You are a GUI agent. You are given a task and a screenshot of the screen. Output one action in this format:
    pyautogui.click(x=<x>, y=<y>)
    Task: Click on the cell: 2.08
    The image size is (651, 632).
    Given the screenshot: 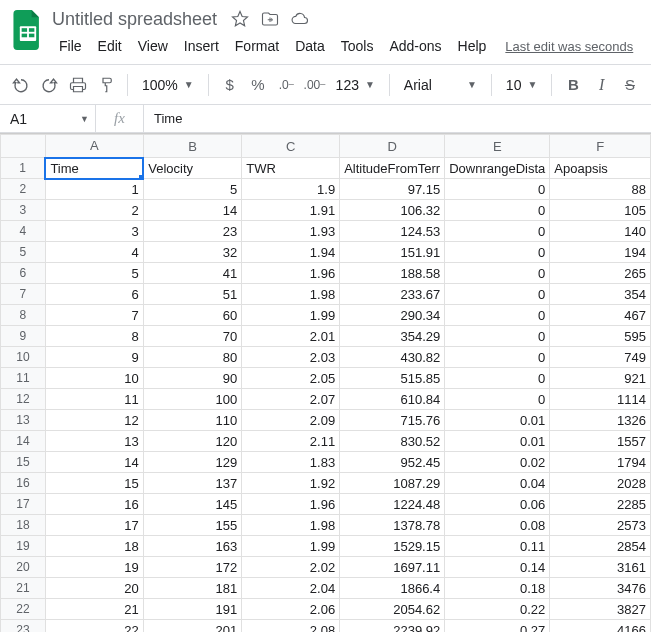 What is the action you would take?
    pyautogui.click(x=291, y=626)
    